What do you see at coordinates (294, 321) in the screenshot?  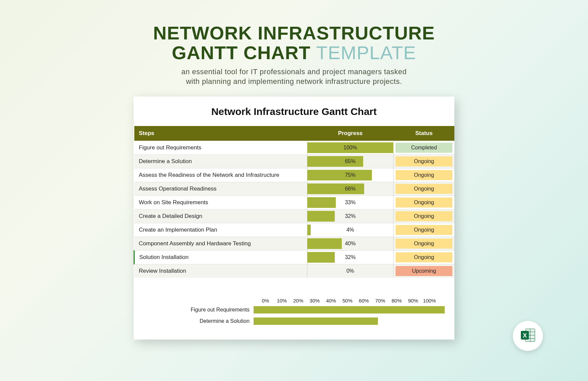 I see `bar-row: Determine a Solution` at bounding box center [294, 321].